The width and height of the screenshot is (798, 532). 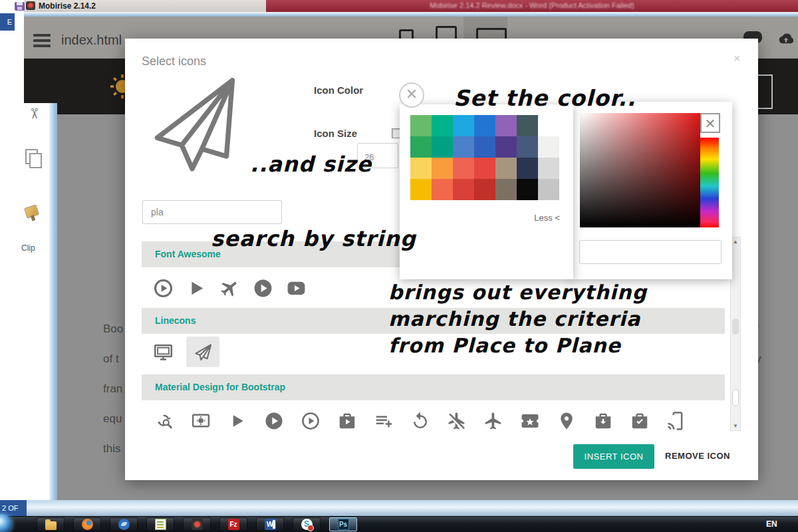 What do you see at coordinates (34, 114) in the screenshot?
I see `cut-icon: ✂` at bounding box center [34, 114].